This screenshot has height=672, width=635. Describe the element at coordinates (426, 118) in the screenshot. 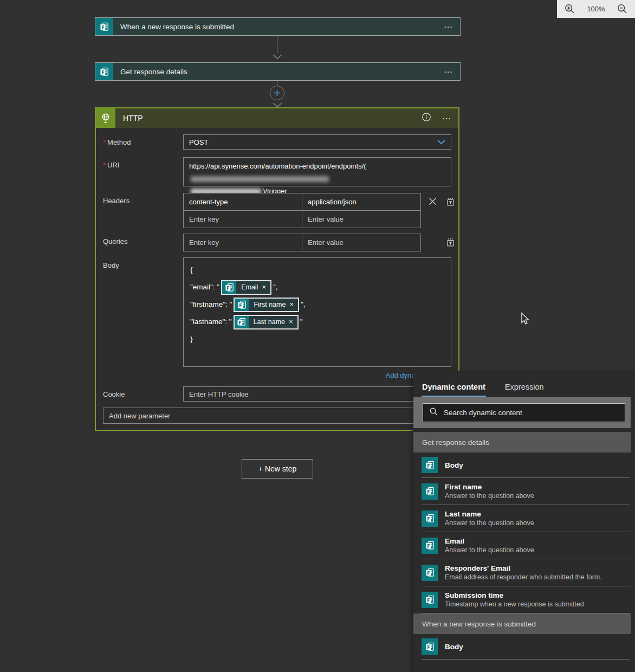

I see `info-icon` at that location.